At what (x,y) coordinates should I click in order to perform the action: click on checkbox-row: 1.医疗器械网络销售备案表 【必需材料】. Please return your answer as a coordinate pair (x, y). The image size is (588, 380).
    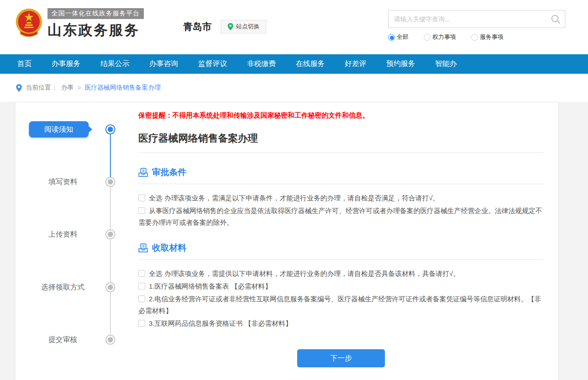
    Looking at the image, I should click on (341, 286).